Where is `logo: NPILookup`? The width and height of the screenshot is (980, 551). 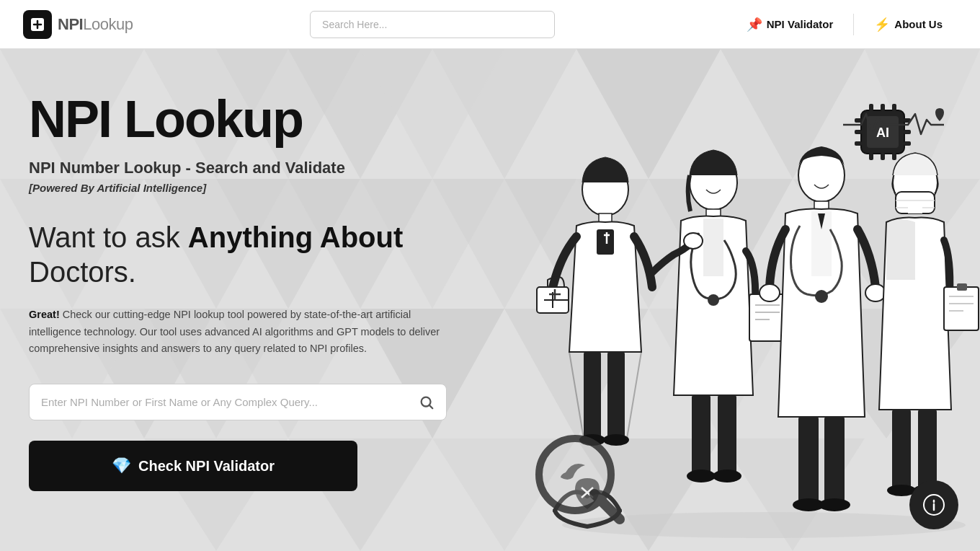
logo: NPILookup is located at coordinates (78, 25).